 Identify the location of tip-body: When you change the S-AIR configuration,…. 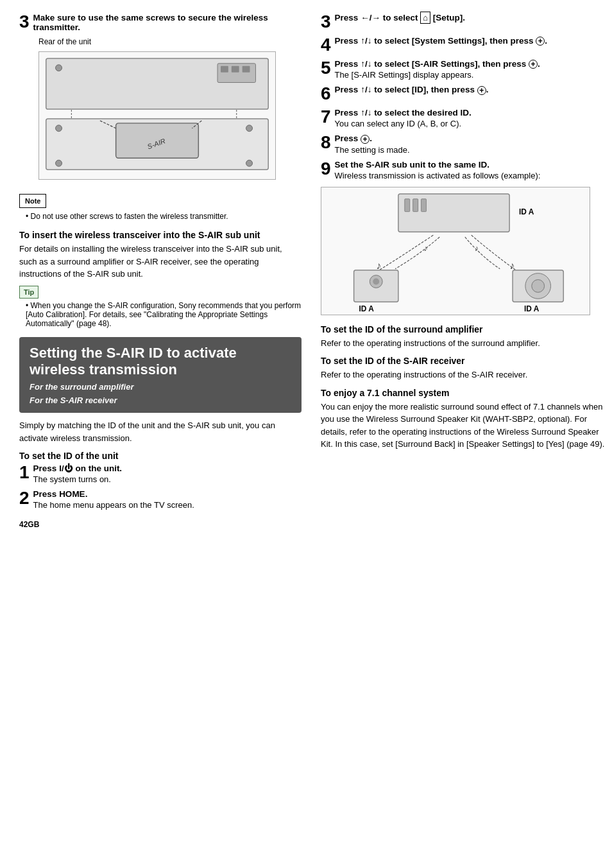
(163, 315).